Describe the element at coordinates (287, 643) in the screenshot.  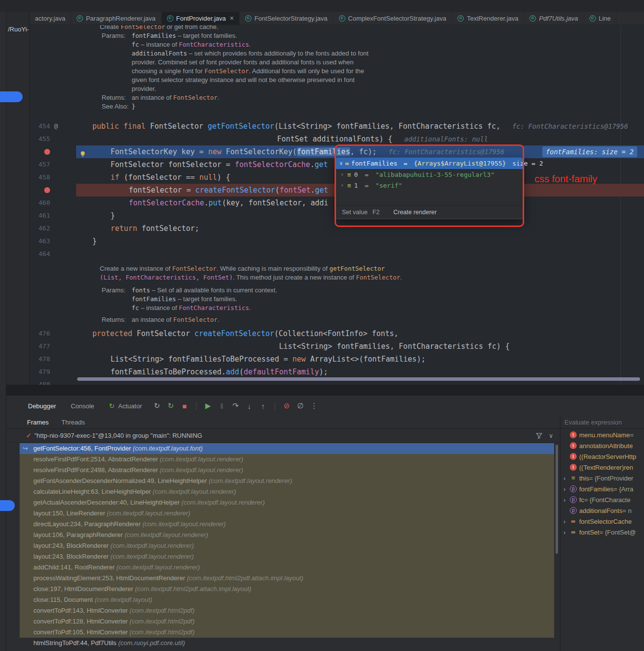
I see `stack-frame-row: htmlStringToPdf:44, Pdf7Utils (com.ruoyi…` at that location.